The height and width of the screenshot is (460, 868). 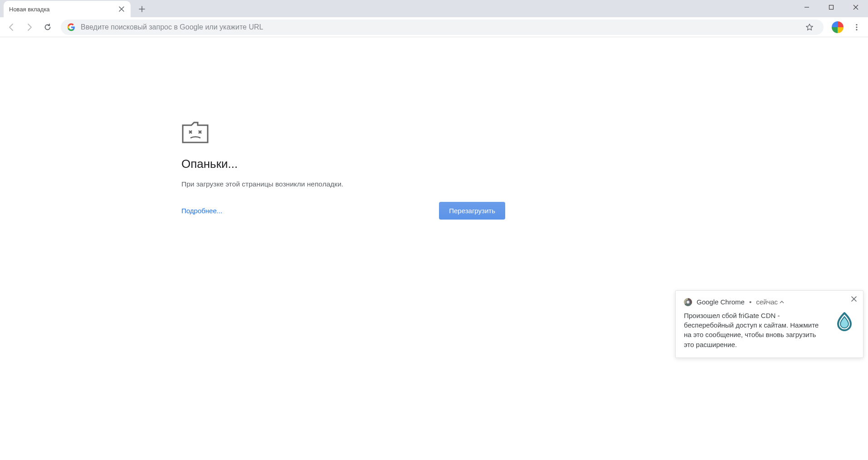 I want to click on tab-title: Новая вкладка, so click(x=63, y=9).